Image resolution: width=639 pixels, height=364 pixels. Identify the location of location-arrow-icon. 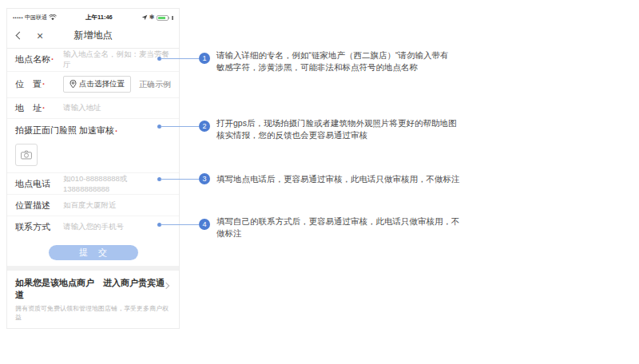
(145, 18).